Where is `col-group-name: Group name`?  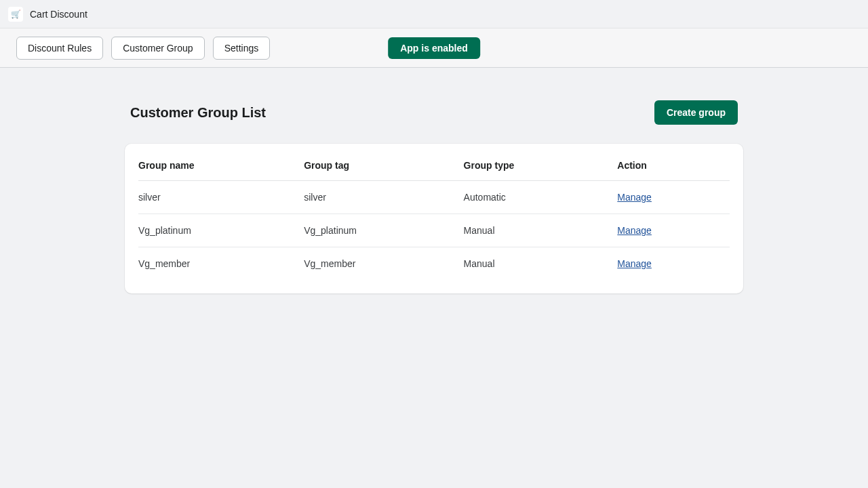 col-group-name: Group name is located at coordinates (221, 165).